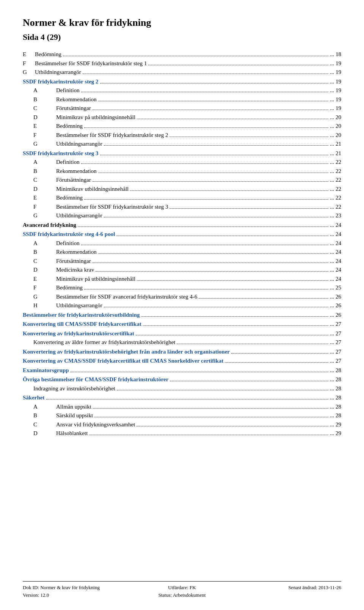 The height and width of the screenshot is (610, 364). What do you see at coordinates (182, 189) in the screenshot?
I see `toc-entry: DMinimikrav utbildningsinnehåll... 22` at bounding box center [182, 189].